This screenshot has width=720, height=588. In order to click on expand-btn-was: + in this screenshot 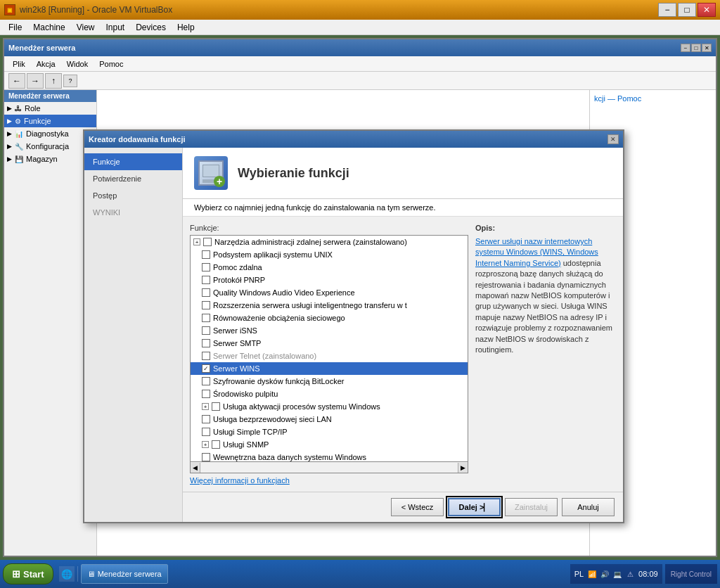, I will do `click(205, 407)`.